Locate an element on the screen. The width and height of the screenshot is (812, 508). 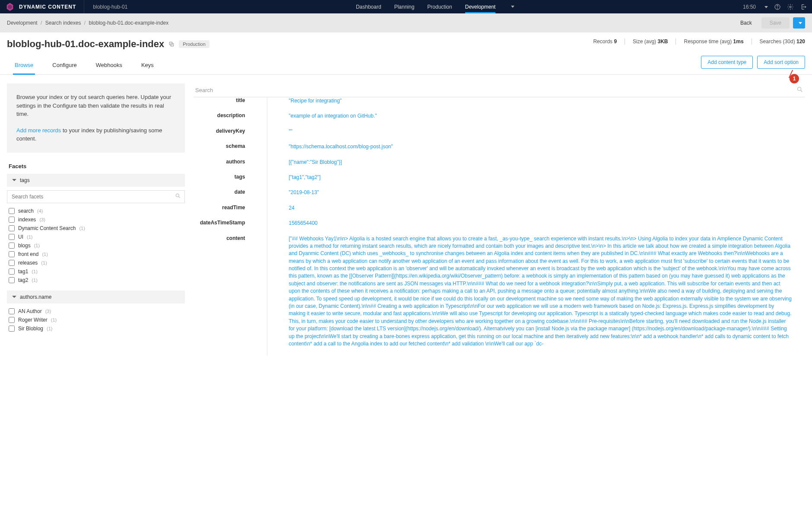
clock: 16:50 is located at coordinates (749, 7).